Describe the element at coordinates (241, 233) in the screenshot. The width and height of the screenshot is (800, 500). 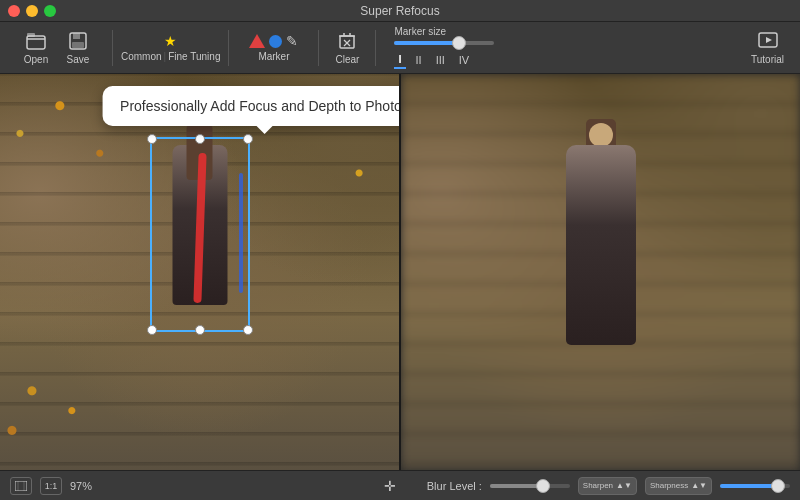
I see `blue-stroke` at that location.